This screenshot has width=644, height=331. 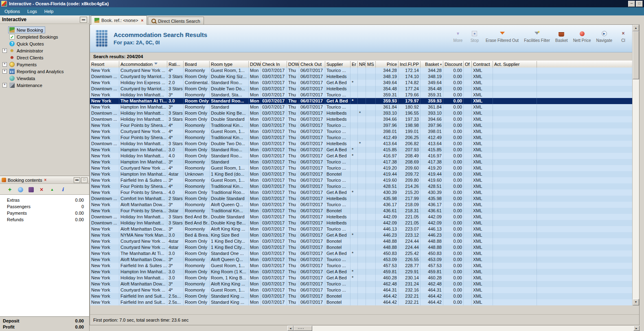 I want to click on column-header-board: Board, so click(x=197, y=64).